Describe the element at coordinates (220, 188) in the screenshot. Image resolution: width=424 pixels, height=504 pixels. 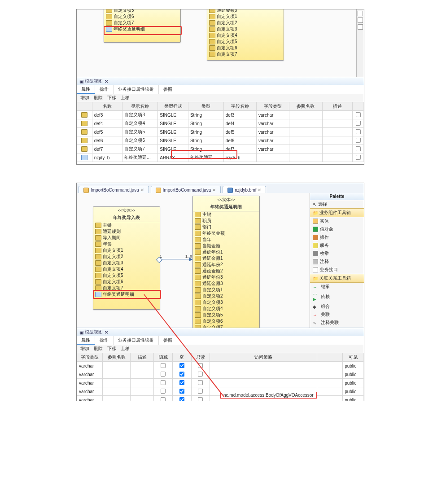
I see `editor-tab-bar: ImportBoCommand.java ✕ImportBoCommand.ja…` at that location.